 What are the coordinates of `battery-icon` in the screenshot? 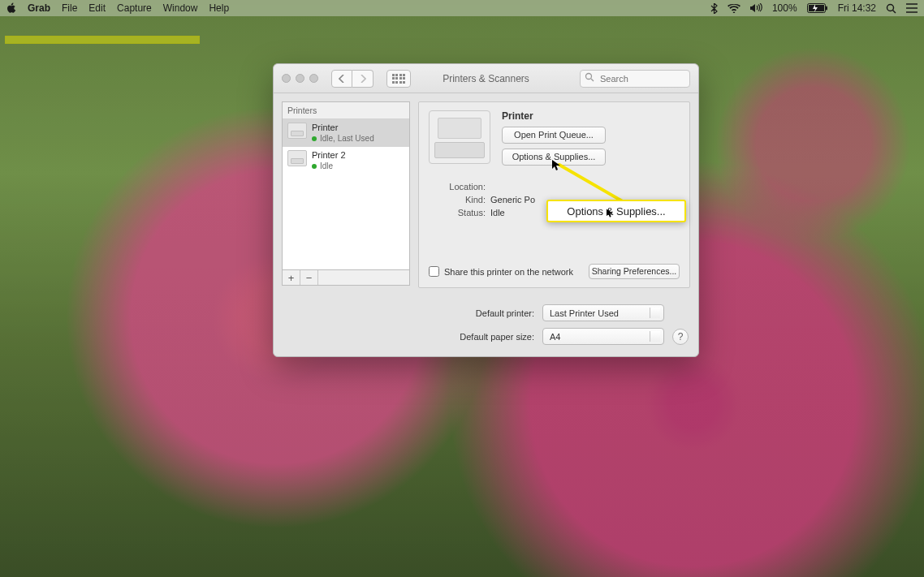 It's located at (818, 8).